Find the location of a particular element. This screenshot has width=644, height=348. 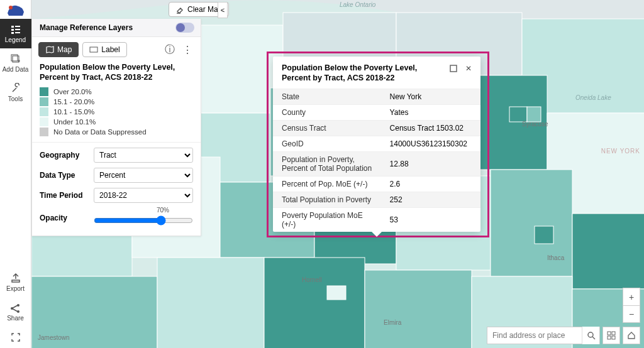

legend-icon is located at coordinates (16, 30).